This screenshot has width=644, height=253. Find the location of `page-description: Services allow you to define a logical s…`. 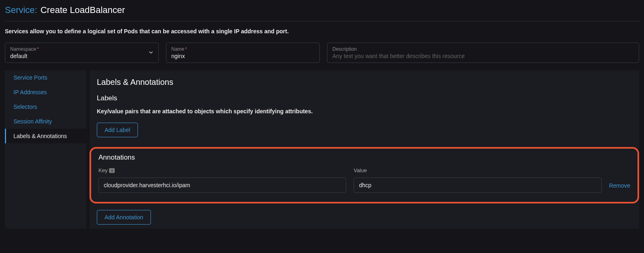

page-description: Services allow you to define a logical s… is located at coordinates (322, 31).